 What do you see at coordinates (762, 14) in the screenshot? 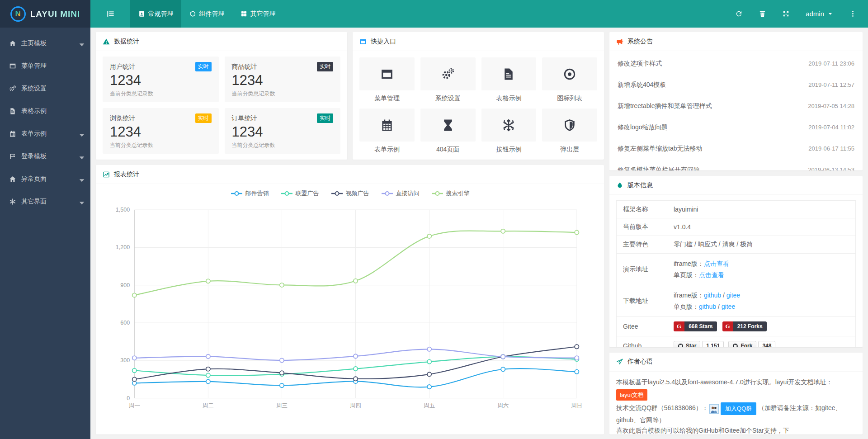
I see `clear-cache-button` at bounding box center [762, 14].